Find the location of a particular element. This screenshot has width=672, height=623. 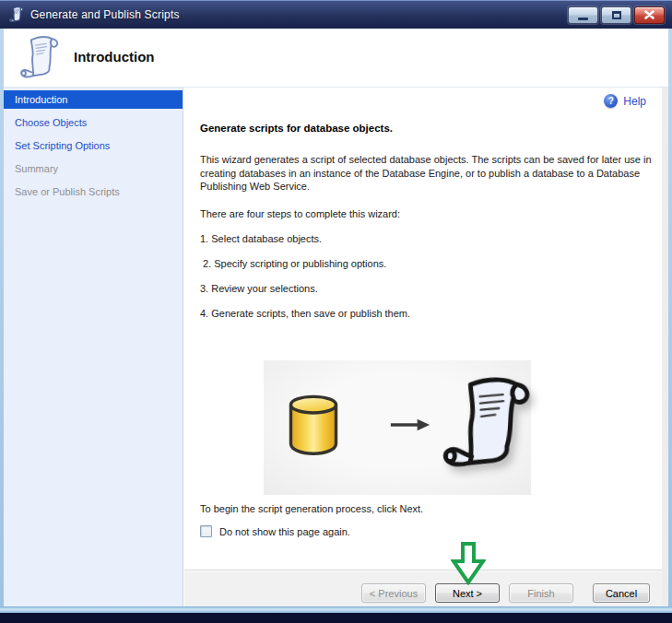

steps-title: There are four steps to complete this wi… is located at coordinates (301, 214).